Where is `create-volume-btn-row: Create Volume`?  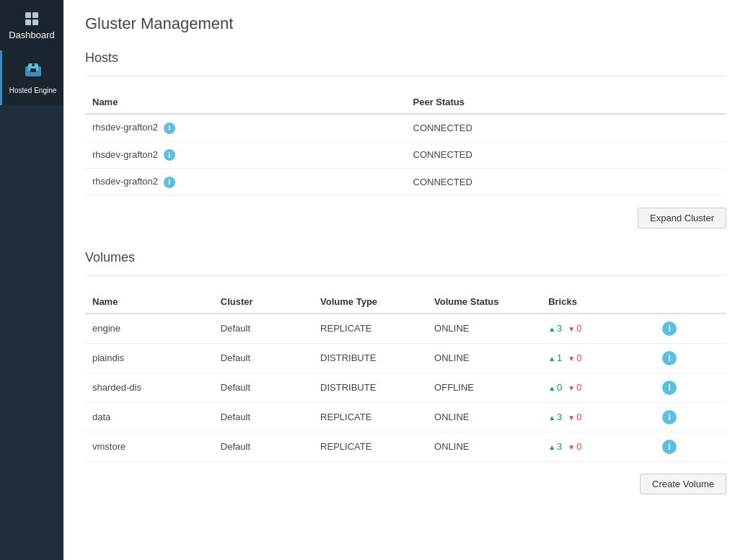 create-volume-btn-row: Create Volume is located at coordinates (405, 484).